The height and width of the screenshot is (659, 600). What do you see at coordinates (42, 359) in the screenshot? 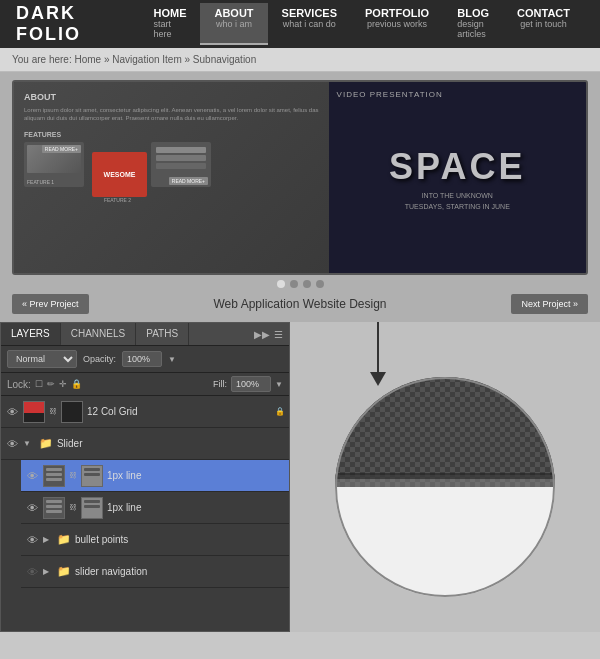
I see `blend-mode-select: Normal` at bounding box center [42, 359].